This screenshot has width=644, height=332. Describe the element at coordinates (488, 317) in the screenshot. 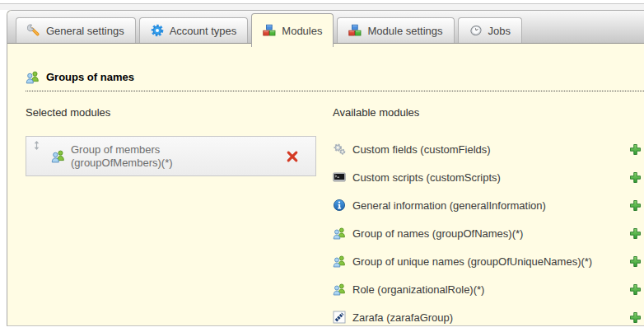

I see `list-item: Zarafa (zarafaGroup)` at that location.